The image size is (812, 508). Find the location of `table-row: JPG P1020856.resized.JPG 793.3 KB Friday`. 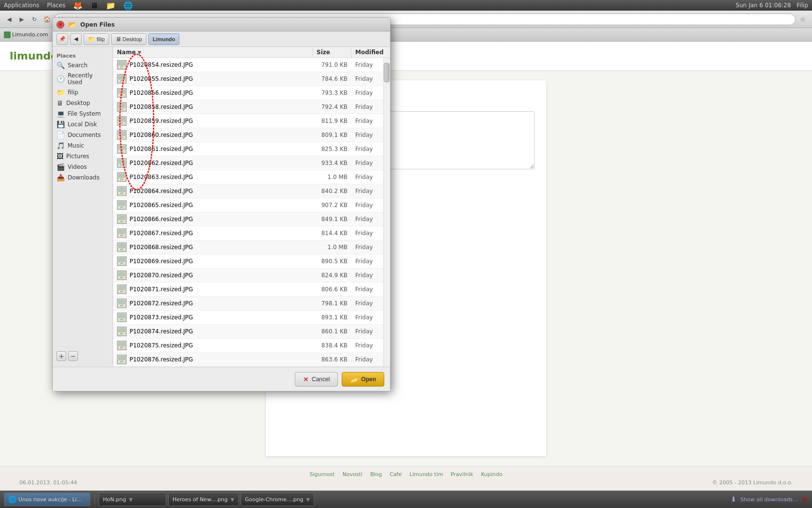

table-row: JPG P1020856.resized.JPG 793.3 KB Friday is located at coordinates (251, 93).